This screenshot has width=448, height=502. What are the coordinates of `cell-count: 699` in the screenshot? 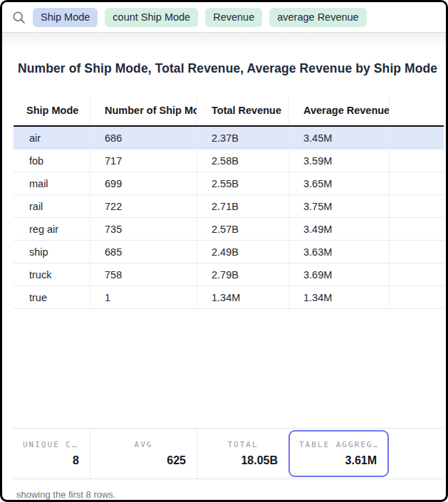 It's located at (143, 184).